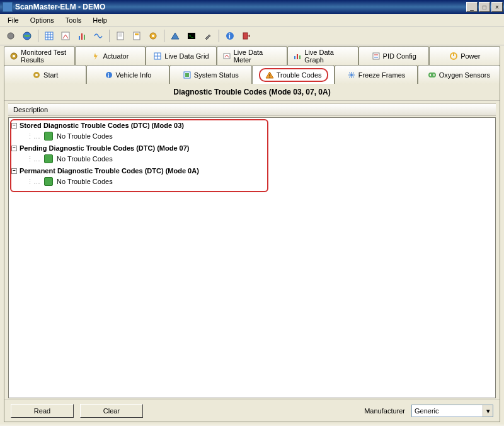 Image resolution: width=504 pixels, height=426 pixels. Describe the element at coordinates (192, 36) in the screenshot. I see `toolbar-terminal-icon: >_` at that location.